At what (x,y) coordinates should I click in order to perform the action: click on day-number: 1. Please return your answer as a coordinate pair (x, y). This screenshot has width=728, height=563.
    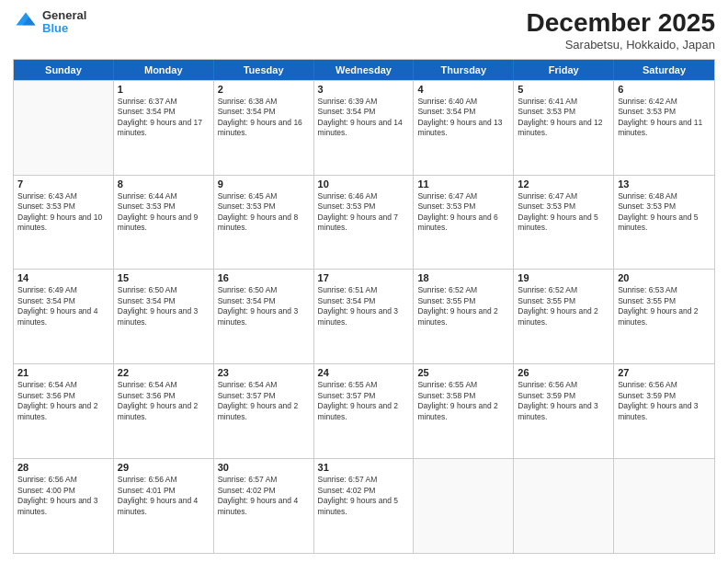
    Looking at the image, I should click on (164, 89).